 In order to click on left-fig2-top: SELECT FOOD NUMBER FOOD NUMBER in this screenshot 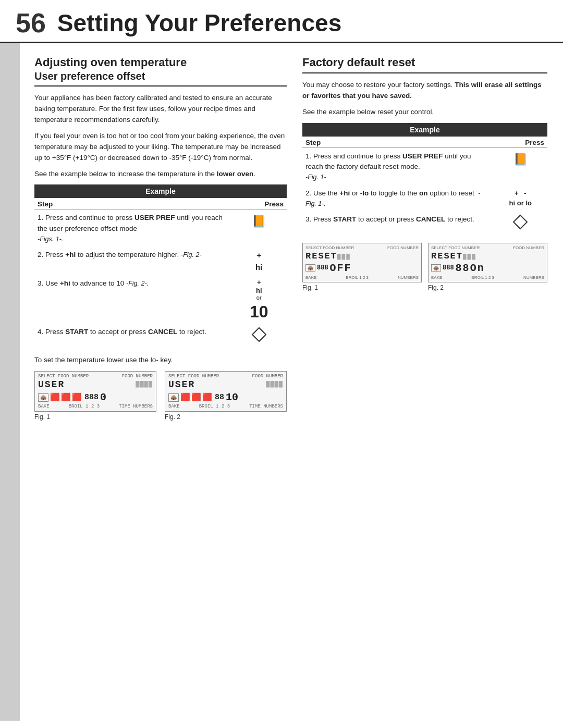, I will do `click(226, 376)`.